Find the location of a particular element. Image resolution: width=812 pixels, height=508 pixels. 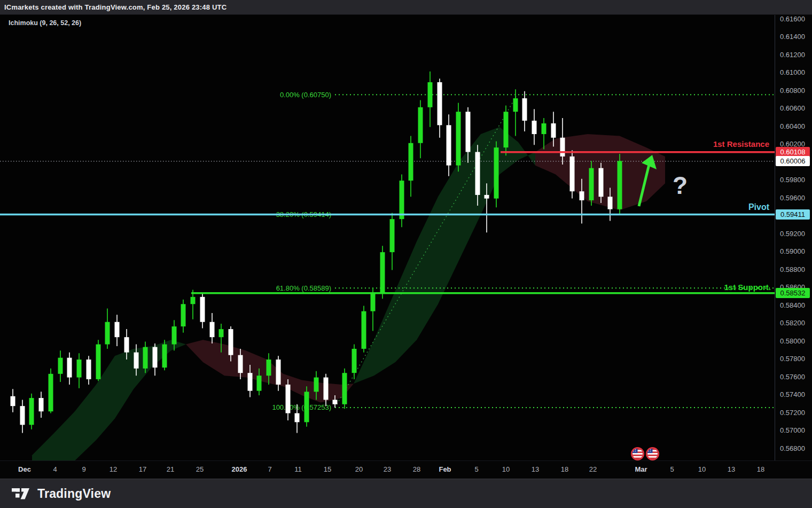

time-label-month: Dec is located at coordinates (25, 469).